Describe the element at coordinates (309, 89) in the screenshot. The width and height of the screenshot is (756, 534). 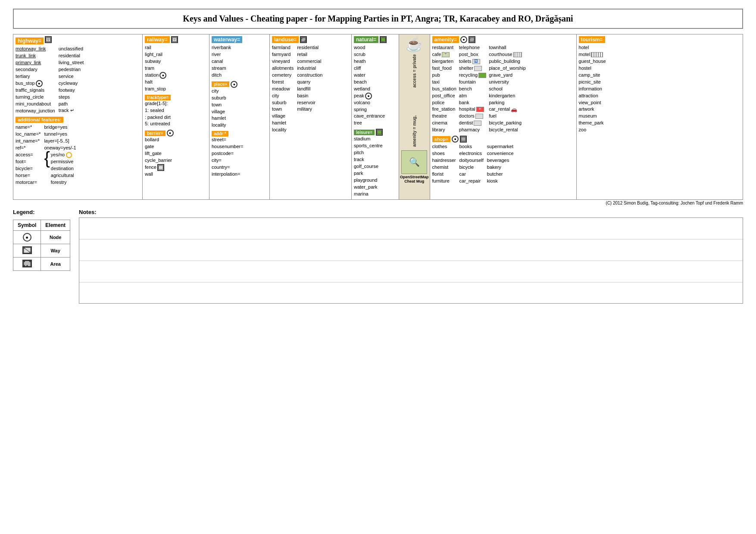
I see `landuse-col2: residential retail commercial industrial…` at that location.